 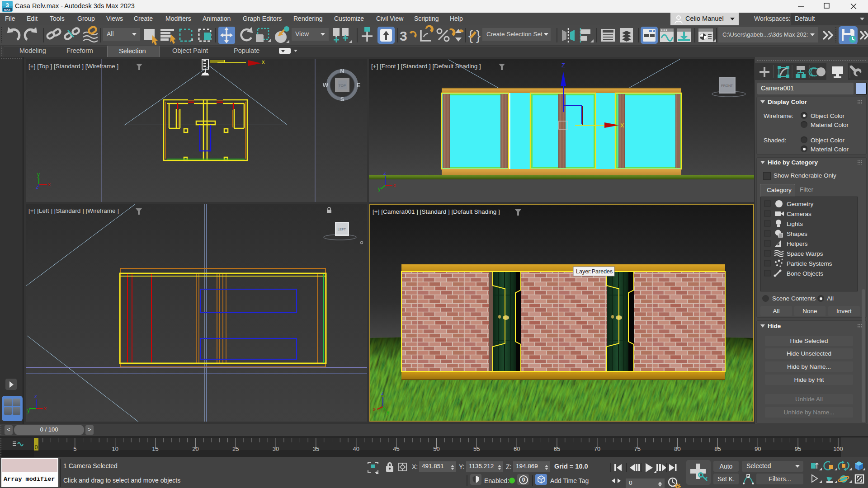 I want to click on svg-text: Layer:Paredes, so click(x=594, y=272).